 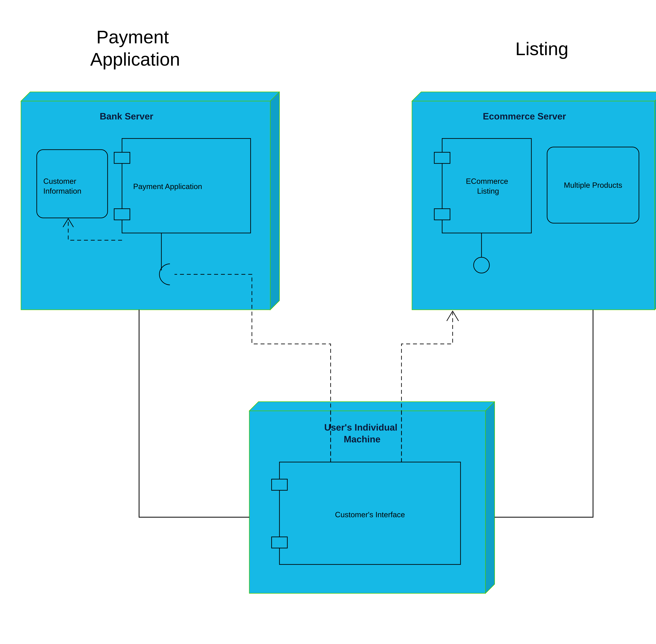 I want to click on label-customers-interface: Customer's Interface, so click(x=370, y=515).